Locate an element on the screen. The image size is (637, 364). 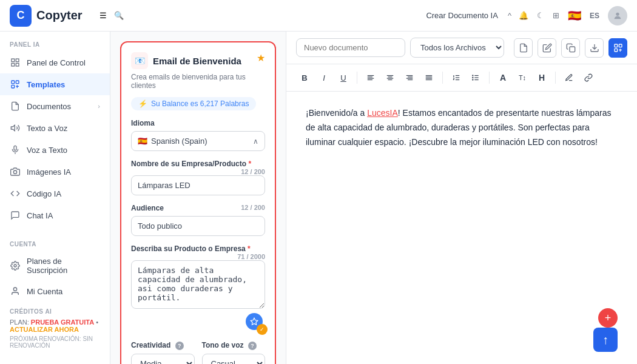
sidebar-item-voz-texto: Voz a Texto is located at coordinates (55, 150).